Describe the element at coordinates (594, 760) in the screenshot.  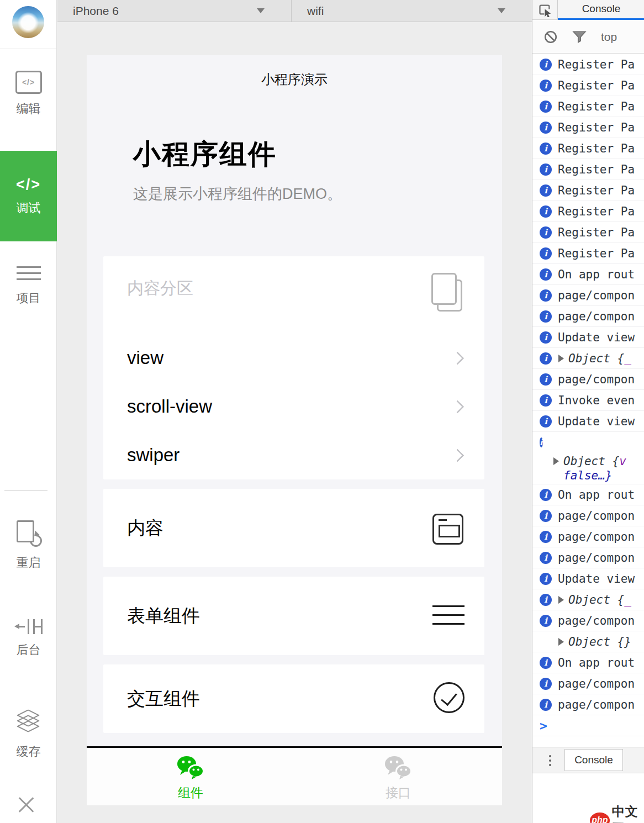
I see `drawer-tab-console: Console` at that location.